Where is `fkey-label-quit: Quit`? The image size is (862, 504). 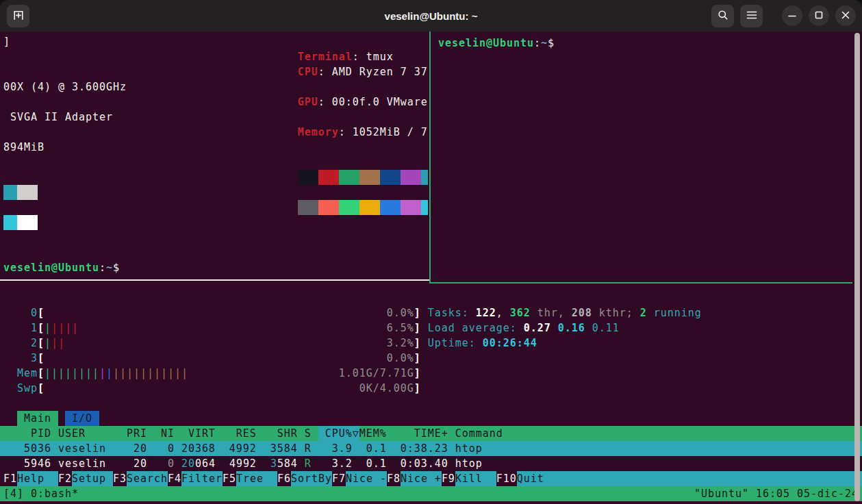
fkey-label-quit: Quit is located at coordinates (531, 479).